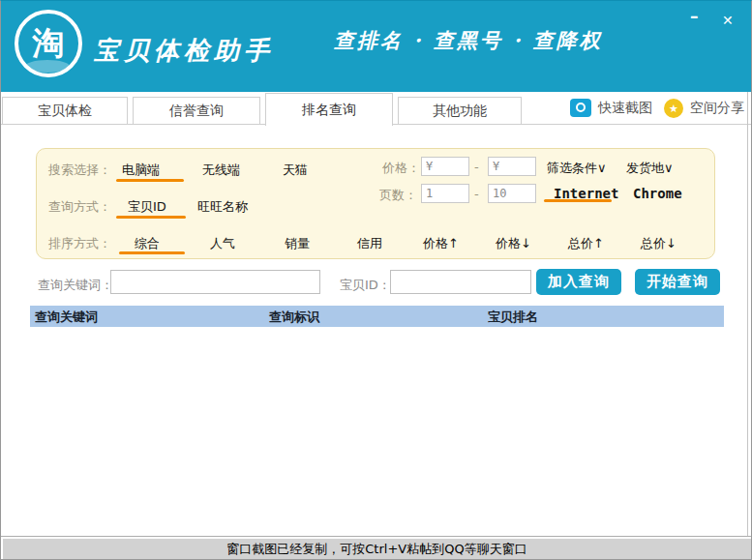 The height and width of the screenshot is (560, 752). I want to click on price-dash: -, so click(476, 166).